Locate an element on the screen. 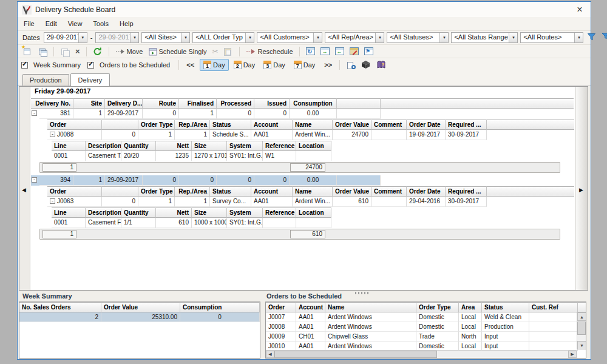  order-row: -J0063011Survey Co...AA01Ardent Win...61… is located at coordinates (311, 201).